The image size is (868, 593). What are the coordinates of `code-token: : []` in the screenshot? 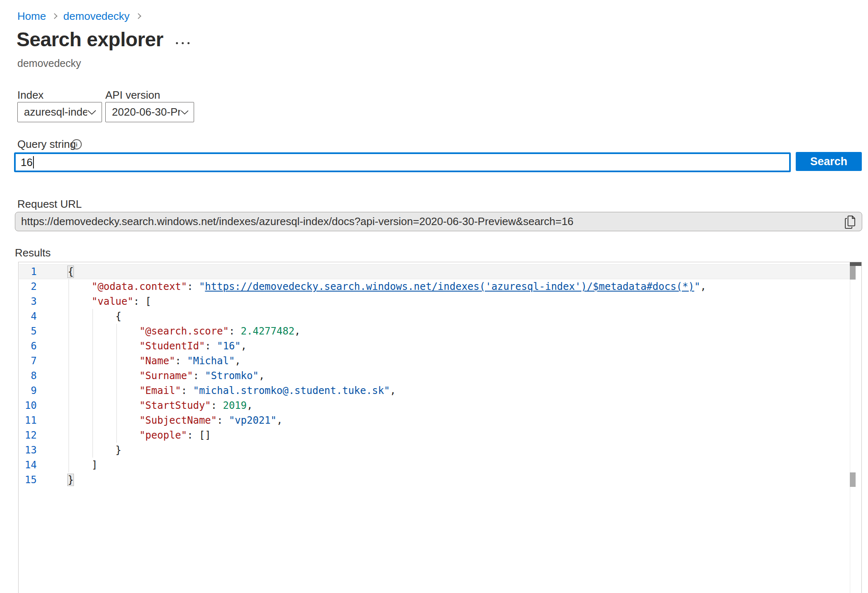 It's located at (199, 435).